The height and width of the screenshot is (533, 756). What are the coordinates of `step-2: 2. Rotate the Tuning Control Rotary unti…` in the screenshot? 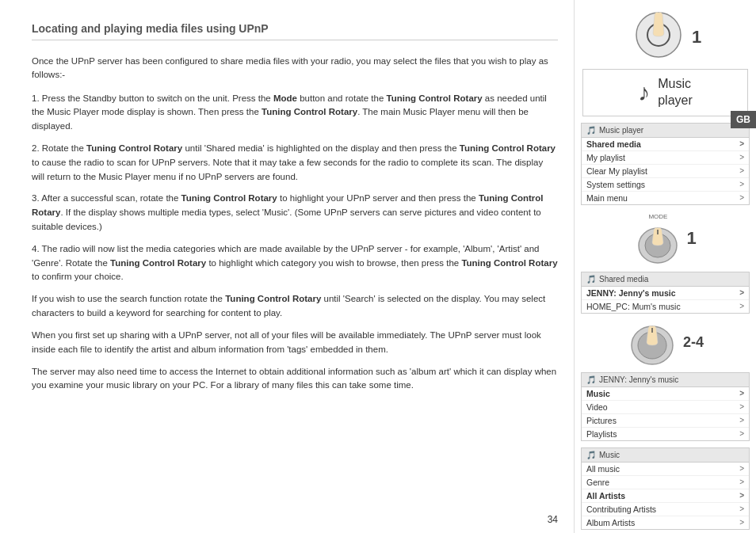 It's located at (295, 163).